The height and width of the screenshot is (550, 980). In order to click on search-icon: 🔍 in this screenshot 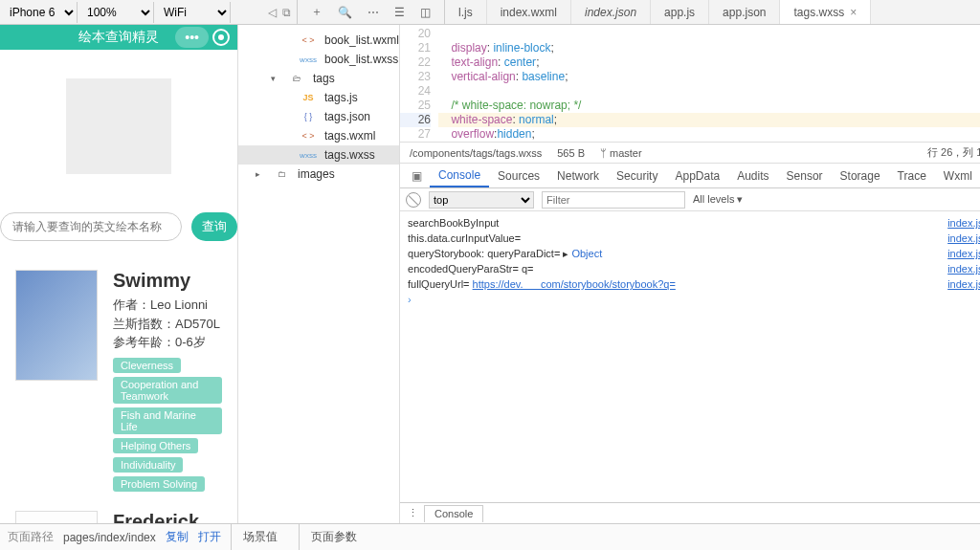, I will do `click(345, 12)`.